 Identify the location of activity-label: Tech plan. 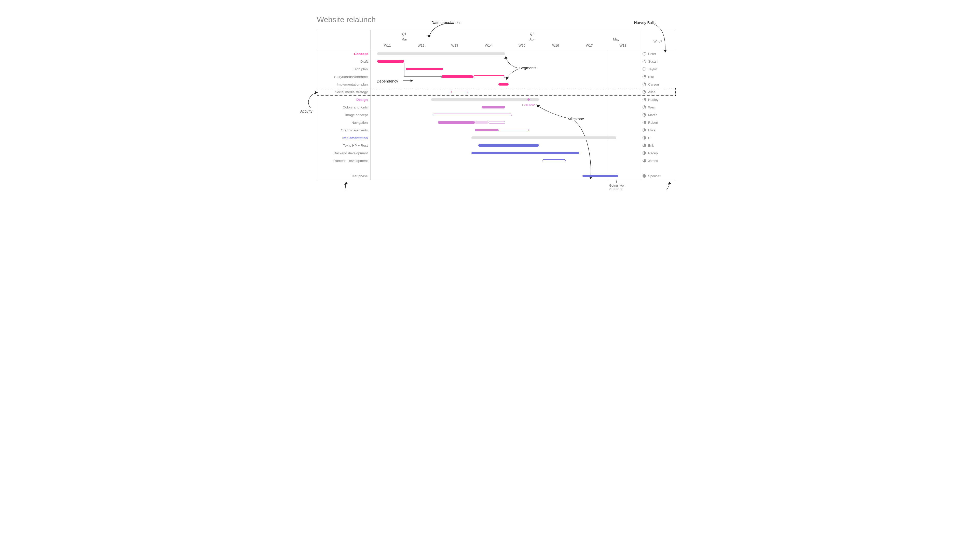
(361, 69).